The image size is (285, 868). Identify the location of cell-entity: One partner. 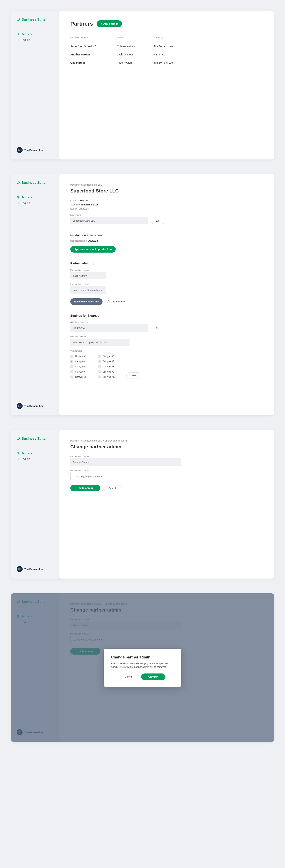
(94, 63).